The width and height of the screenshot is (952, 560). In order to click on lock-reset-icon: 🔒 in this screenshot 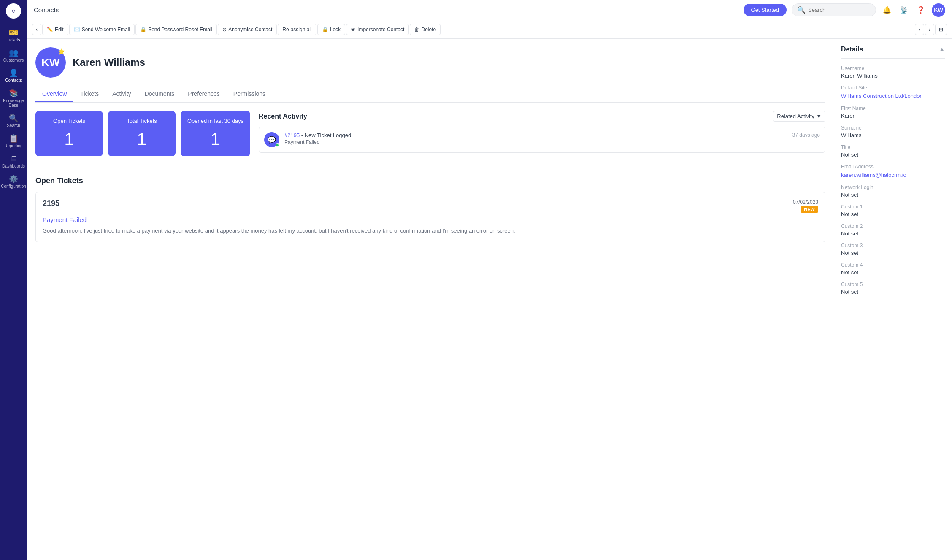, I will do `click(143, 30)`.